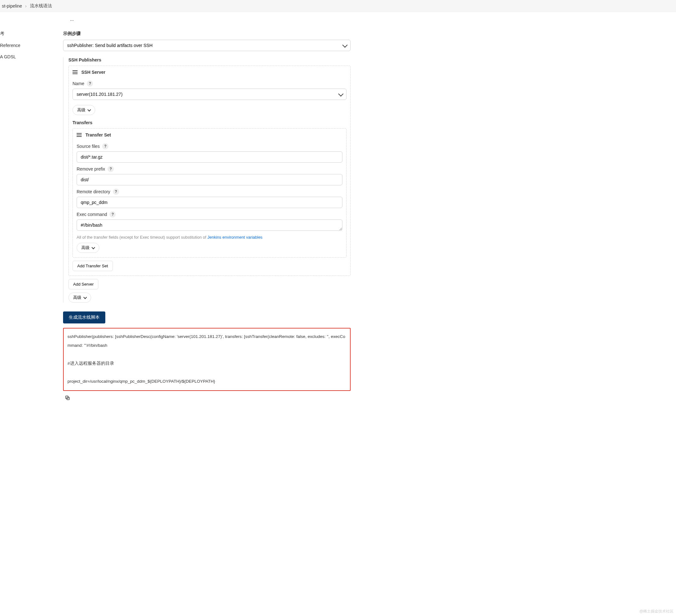 The image size is (676, 616). Describe the element at coordinates (88, 146) in the screenshot. I see `source-files-label: Source files` at that location.